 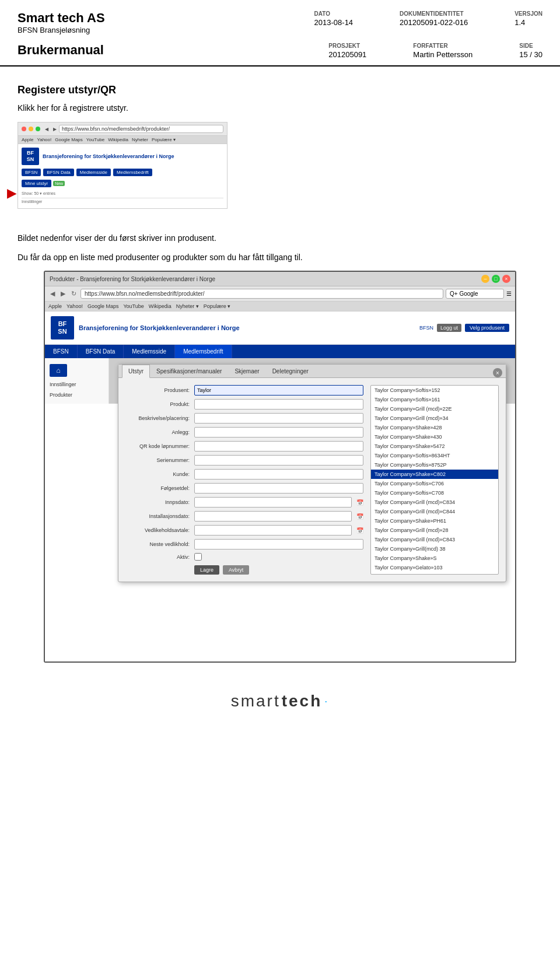 What do you see at coordinates (123, 166) in the screenshot?
I see `browser-screenshot-small: ◀ ▶ https://www.bfsn.no/medlemsbedrift/p…` at bounding box center [123, 166].